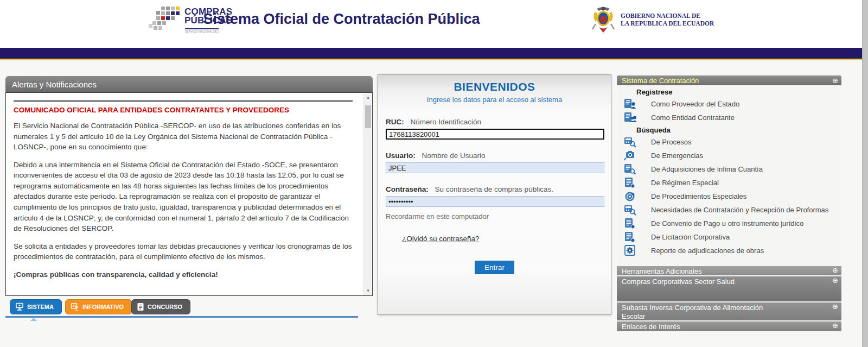 Image resolution: width=868 pixels, height=347 pixels. What do you see at coordinates (36, 307) in the screenshot?
I see `tab-sistema: SISTEMA` at bounding box center [36, 307].